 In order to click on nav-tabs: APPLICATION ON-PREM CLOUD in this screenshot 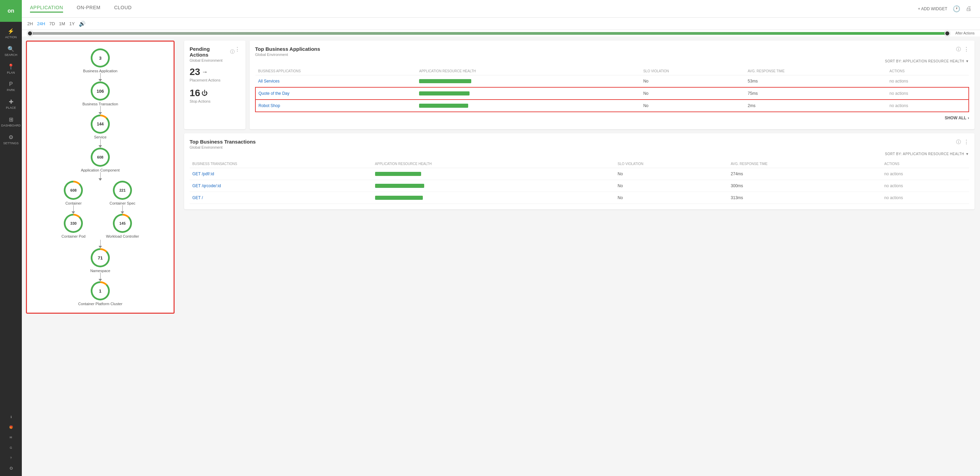, I will do `click(474, 9)`.